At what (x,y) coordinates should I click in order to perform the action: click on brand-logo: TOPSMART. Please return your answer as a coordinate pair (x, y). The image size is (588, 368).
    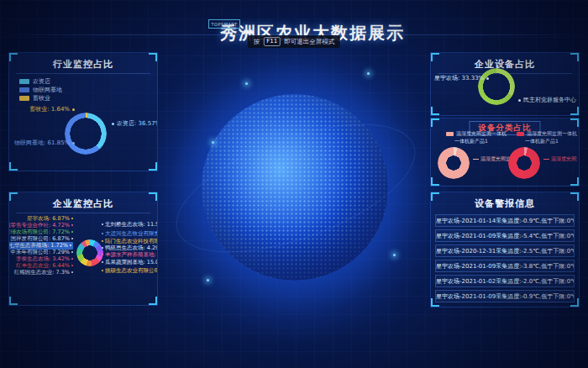
    Looking at the image, I should click on (224, 24).